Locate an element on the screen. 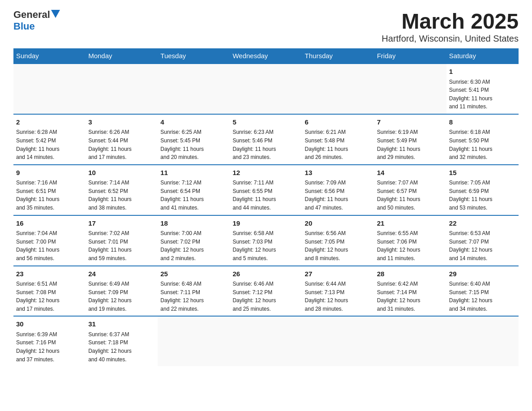  calendar-week-row: 16Sunrise: 7:04 AMSunset: 7:00 PMDayligh… is located at coordinates (266, 241).